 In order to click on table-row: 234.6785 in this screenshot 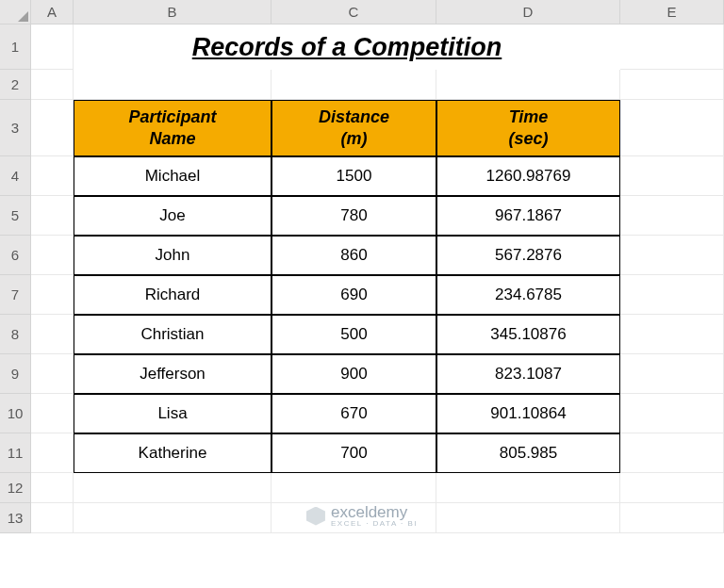, I will do `click(528, 295)`.